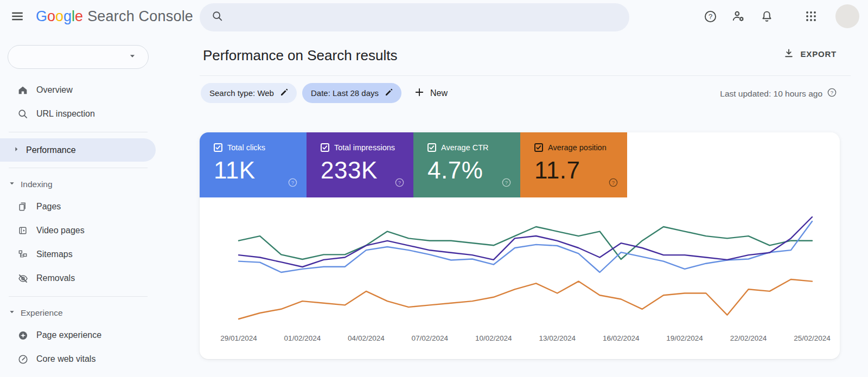 The width and height of the screenshot is (868, 377). What do you see at coordinates (525, 242) in the screenshot?
I see `chart-line-impressions` at bounding box center [525, 242].